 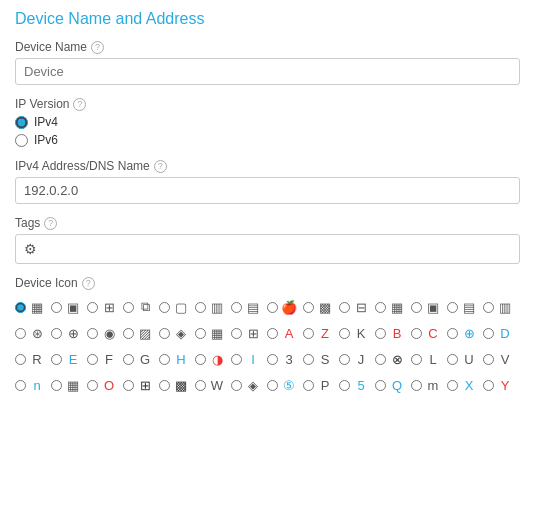 What do you see at coordinates (181, 333) in the screenshot?
I see `device-icon-18: ◈` at bounding box center [181, 333].